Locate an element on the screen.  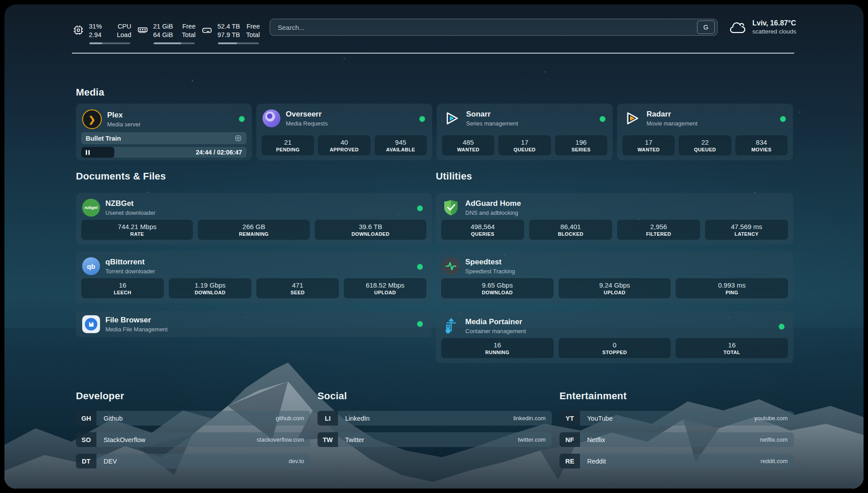
stat-label: PENDING is located at coordinates (288, 150).